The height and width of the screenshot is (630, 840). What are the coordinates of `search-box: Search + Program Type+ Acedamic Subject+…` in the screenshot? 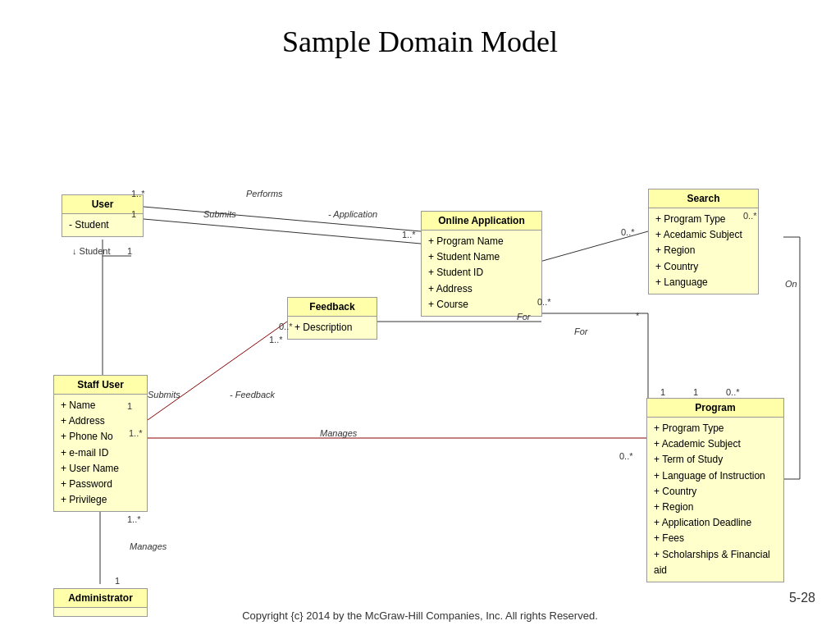 It's located at (704, 241).